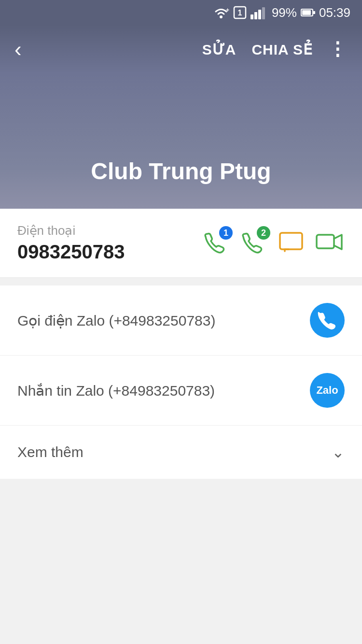 The height and width of the screenshot is (644, 362). I want to click on phone-number: 0983250783, so click(71, 252).